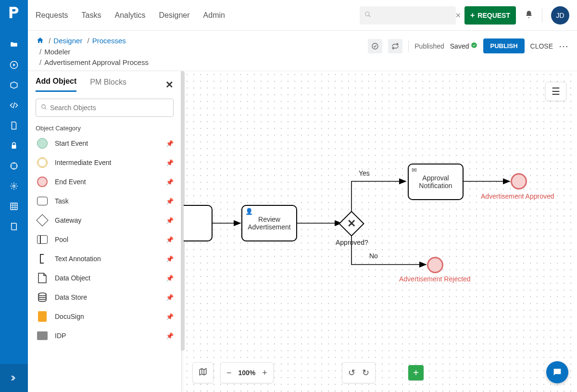 The width and height of the screenshot is (577, 392). What do you see at coordinates (375, 46) in the screenshot?
I see `validate-button-icon` at bounding box center [375, 46].